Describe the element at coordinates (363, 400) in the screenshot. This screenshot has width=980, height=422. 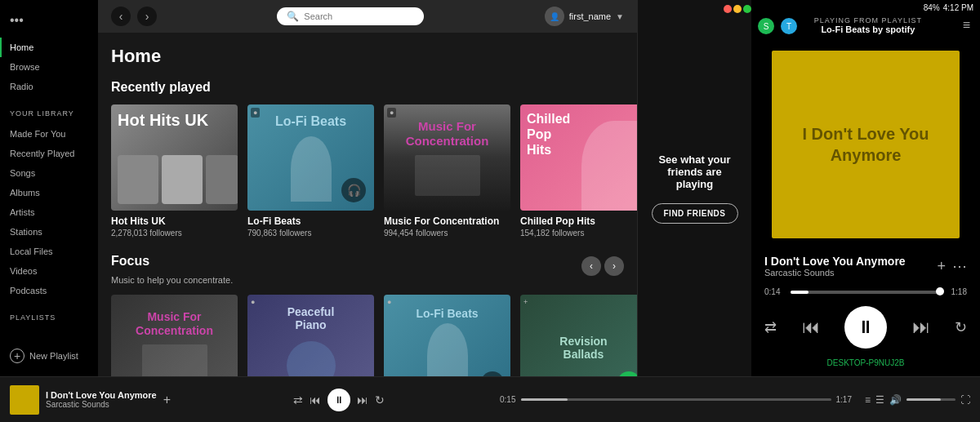
I see `bottom-next-button: ⏭` at that location.